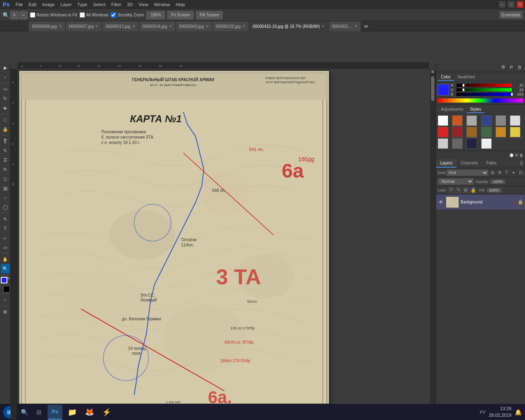 Image resolution: width=525 pixels, height=420 pixels. Describe the element at coordinates (466, 77) in the screenshot. I see `swatches-tab: Swatches` at that location.